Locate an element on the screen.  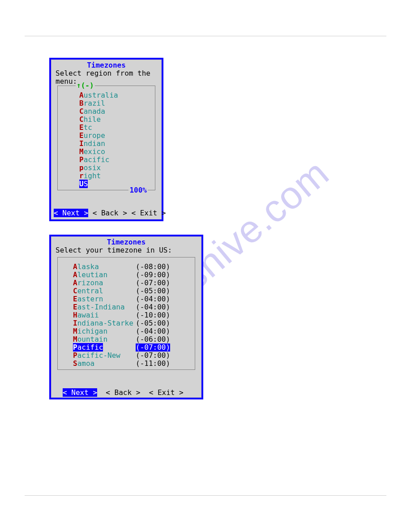
timezone-item: Indiana-Starke(-05:00) is located at coordinates (134, 323).